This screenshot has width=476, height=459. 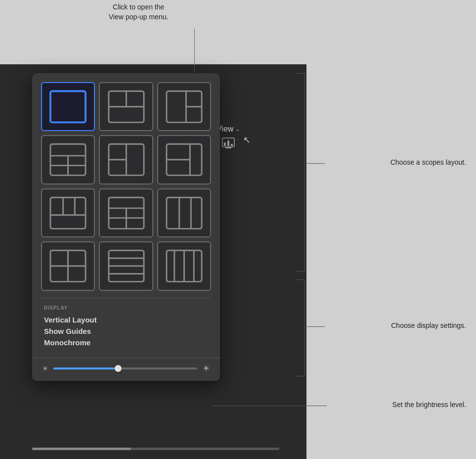 I want to click on layout-item-wide-left, so click(x=184, y=159).